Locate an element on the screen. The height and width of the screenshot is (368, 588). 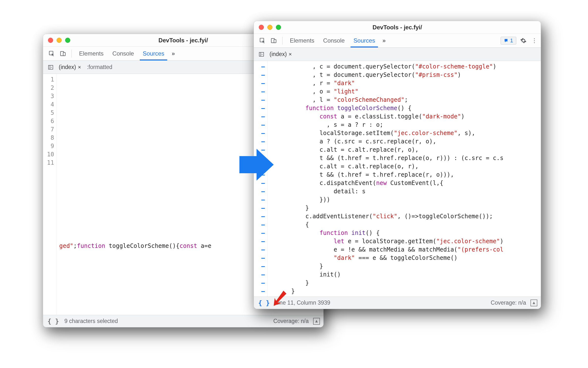
line-number: 3 is located at coordinates (48, 96).